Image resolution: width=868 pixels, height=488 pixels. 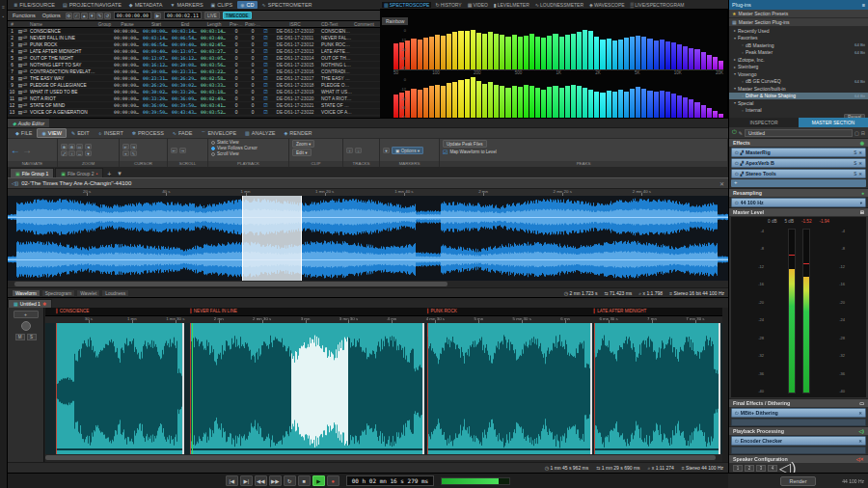 I want to click on column-header-Post-Gap: Post-Gap, so click(x=253, y=25).